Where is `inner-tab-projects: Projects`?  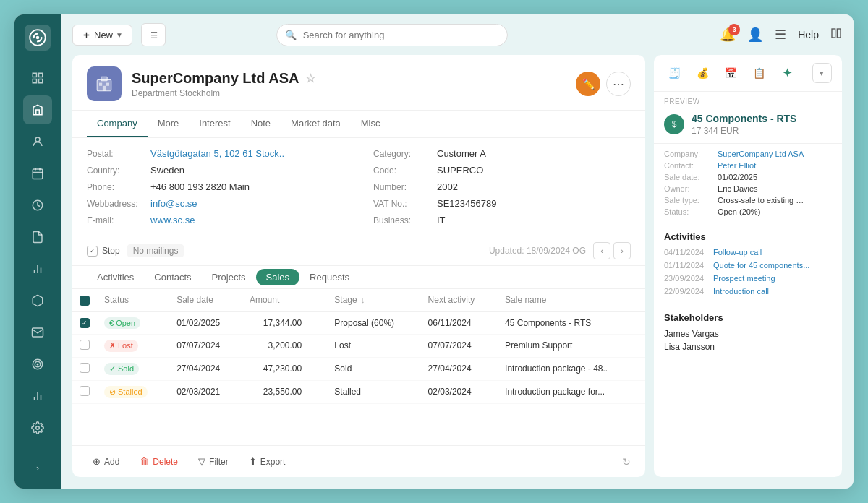
inner-tab-projects: Projects is located at coordinates (229, 278).